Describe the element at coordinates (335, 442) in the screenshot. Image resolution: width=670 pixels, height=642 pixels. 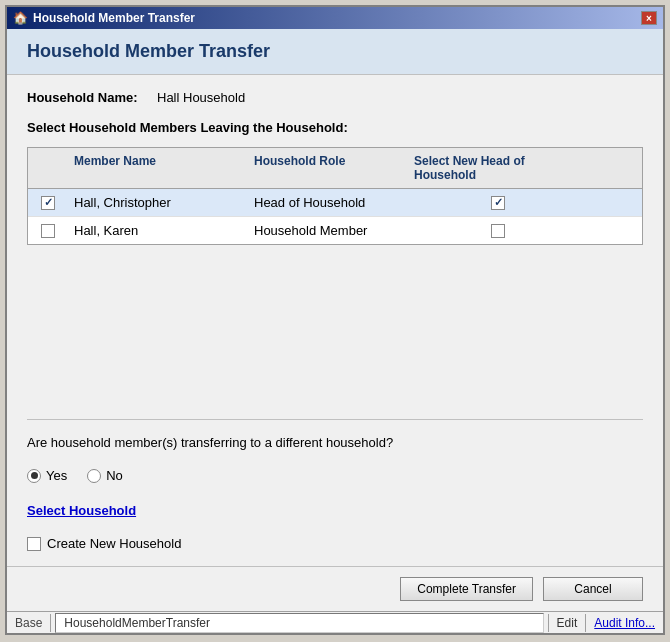
I see `transfer-question: Are household member(s) transferring to …` at that location.